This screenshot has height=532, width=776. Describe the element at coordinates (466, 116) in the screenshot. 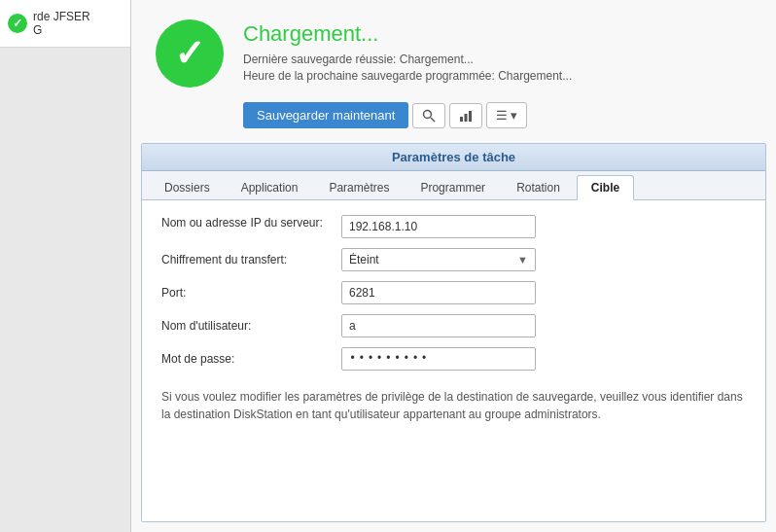

I see `chart-icon` at that location.